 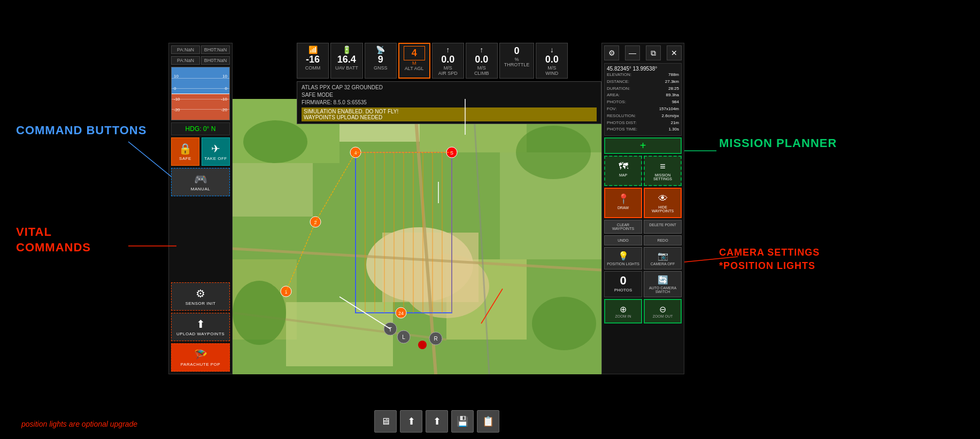 What do you see at coordinates (643, 129) in the screenshot?
I see `photos-time-row: PHOTOS TIME: 1.30s` at bounding box center [643, 129].